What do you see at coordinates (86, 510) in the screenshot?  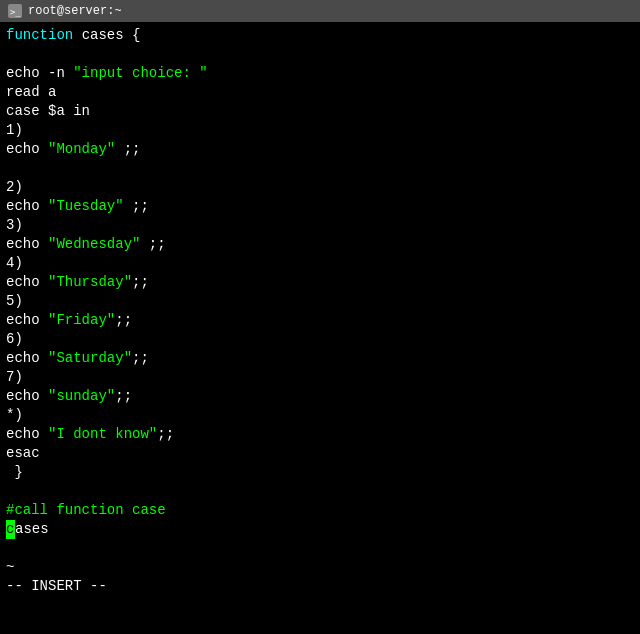 I see `comment-text: #call function case` at bounding box center [86, 510].